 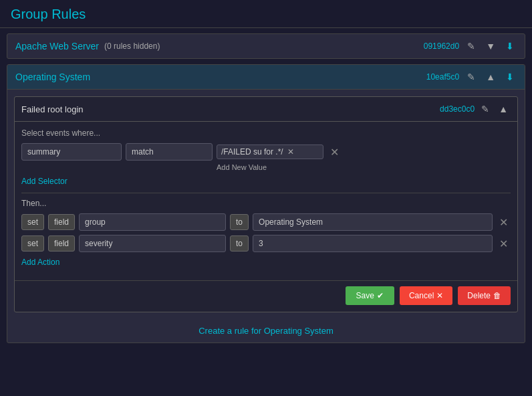 I want to click on os-arrow-down-btn: ⬇, so click(x=510, y=77).